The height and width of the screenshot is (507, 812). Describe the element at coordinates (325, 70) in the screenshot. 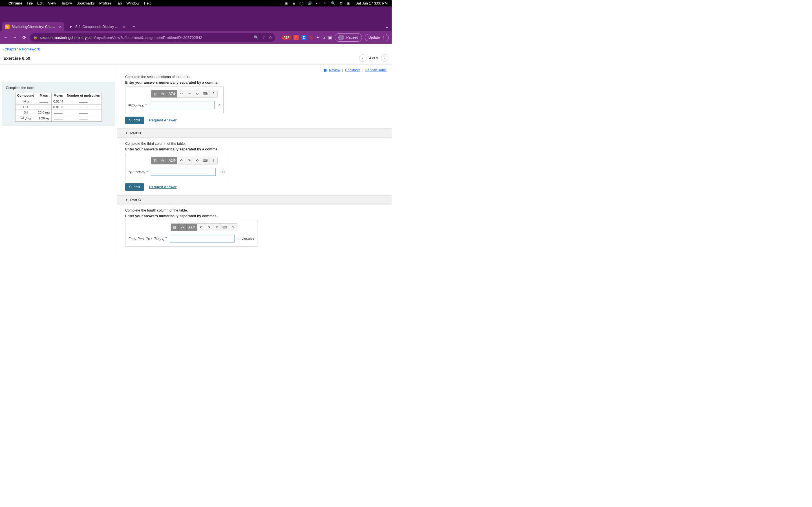

I see `book-icon: ▮▮` at that location.